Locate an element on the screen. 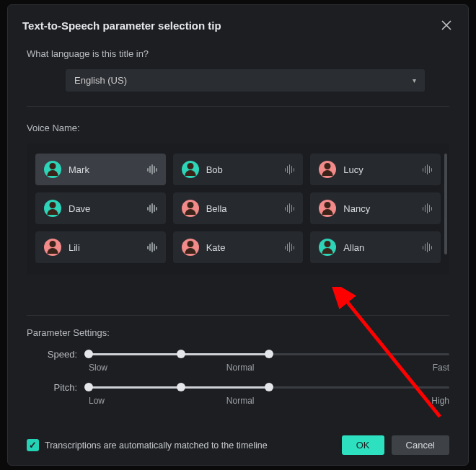 This screenshot has height=470, width=476. transcription-checkbox-wrap: ✓ Transcriptions are automatically match… is located at coordinates (147, 445).